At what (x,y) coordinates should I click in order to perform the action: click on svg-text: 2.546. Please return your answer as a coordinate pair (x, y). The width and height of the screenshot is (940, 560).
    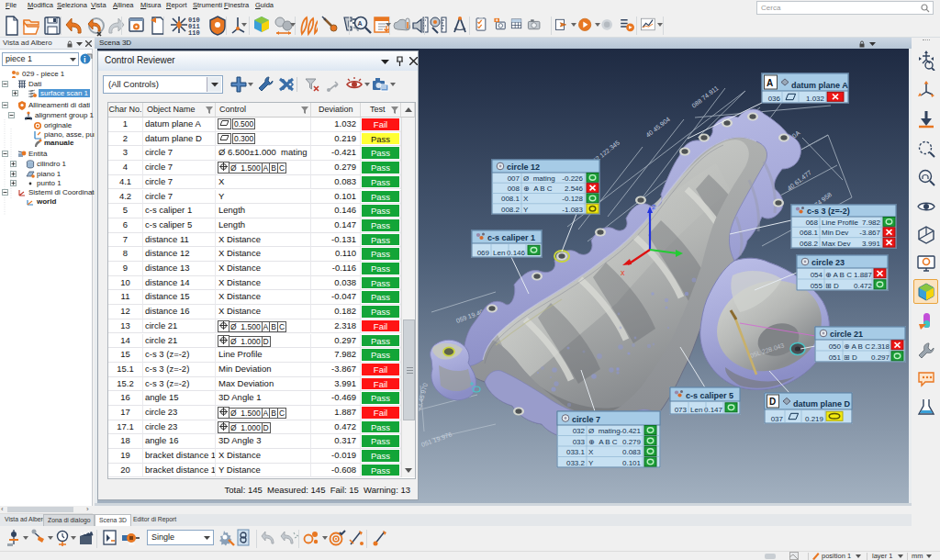
    Looking at the image, I should click on (575, 189).